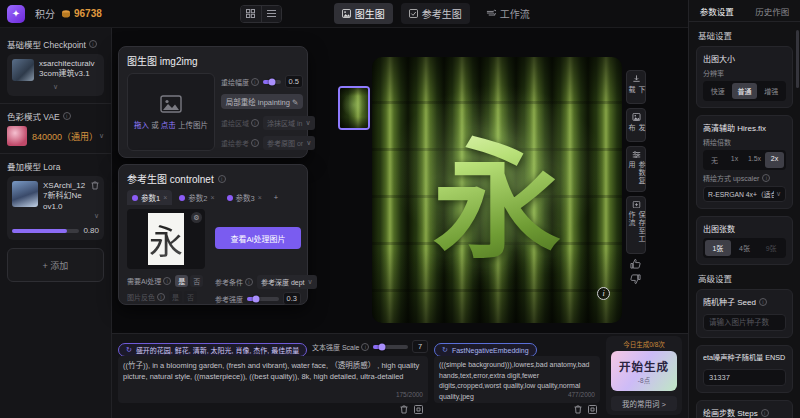 The height and width of the screenshot is (418, 800). I want to click on denoise-label: 重绘幅度i, so click(240, 82).